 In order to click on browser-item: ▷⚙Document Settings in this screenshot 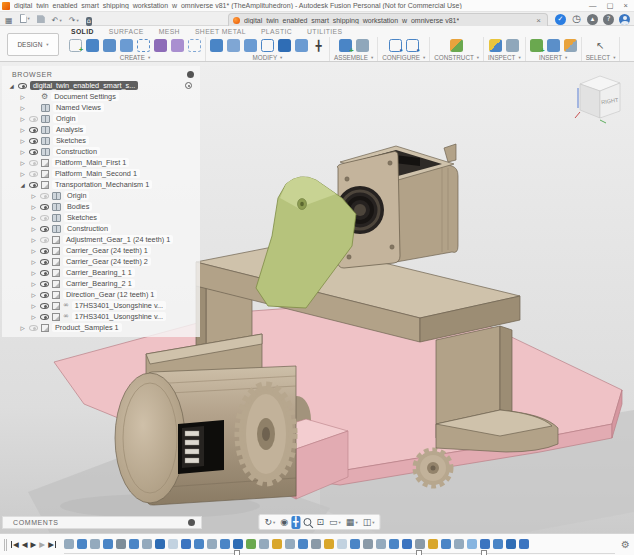, I will do `click(101, 96)`.